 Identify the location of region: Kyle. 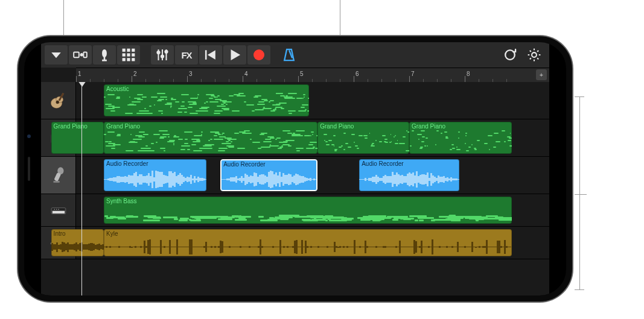
(308, 242).